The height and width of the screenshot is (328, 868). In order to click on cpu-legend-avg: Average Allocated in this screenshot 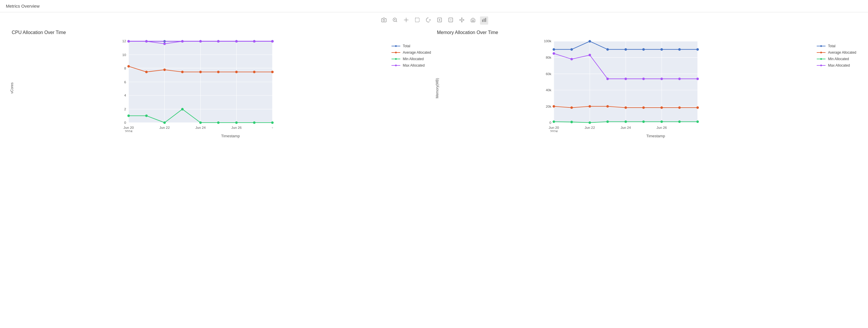, I will do `click(411, 53)`.